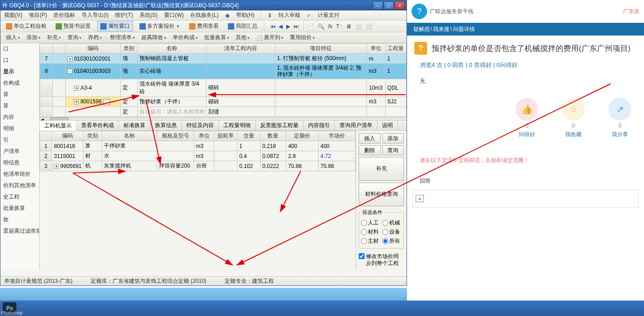 This screenshot has width=644, height=316. I want to click on tb-icon: 📄, so click(311, 26).